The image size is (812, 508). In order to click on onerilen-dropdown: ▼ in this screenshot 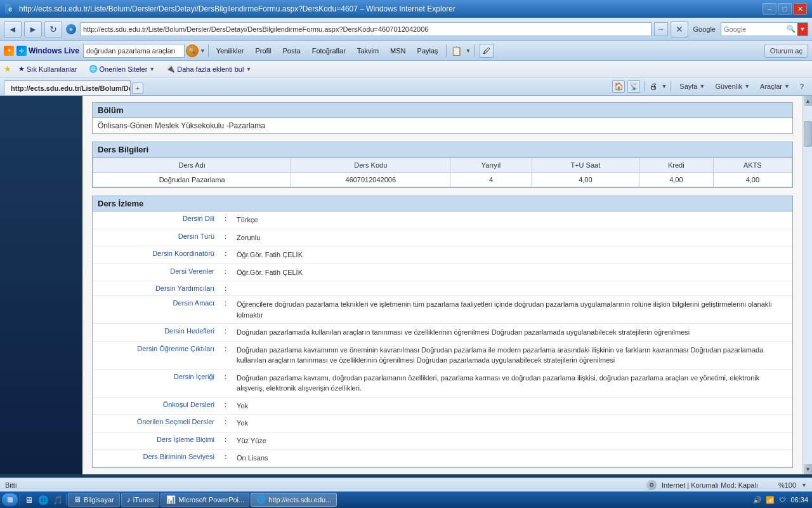, I will do `click(152, 69)`.